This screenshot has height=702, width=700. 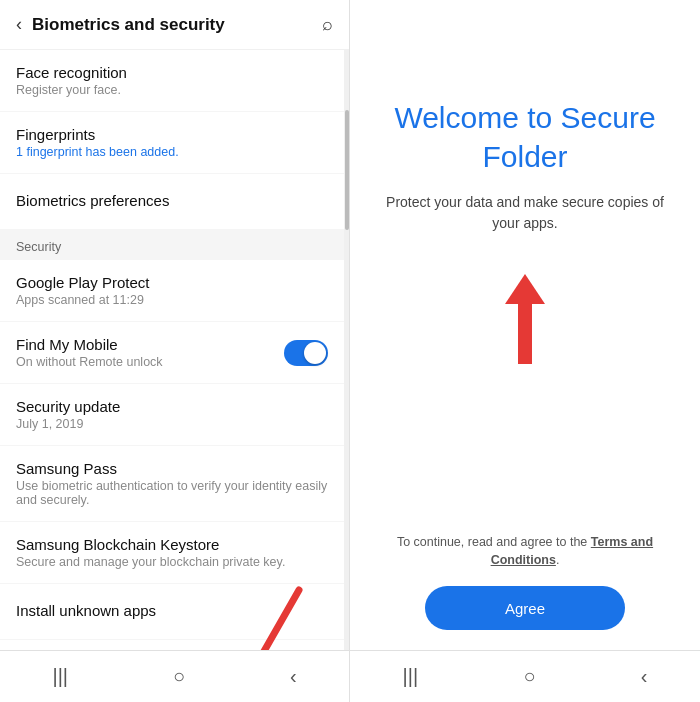 What do you see at coordinates (172, 544) in the screenshot?
I see `item-title-samsung-blockchain: Samsung Blockchain Keystore` at bounding box center [172, 544].